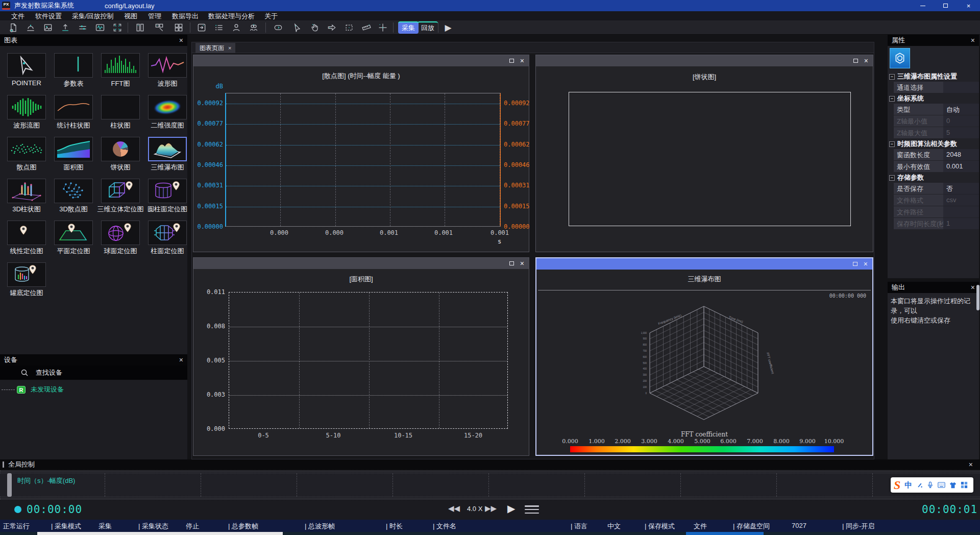  What do you see at coordinates (13, 28) in the screenshot?
I see `new-file-button` at bounding box center [13, 28].